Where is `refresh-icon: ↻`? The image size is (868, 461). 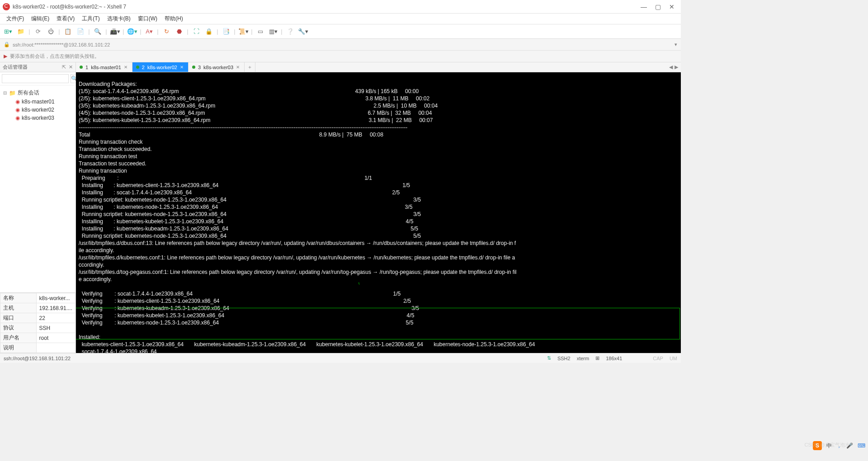
refresh-icon: ↻ is located at coordinates (166, 32).